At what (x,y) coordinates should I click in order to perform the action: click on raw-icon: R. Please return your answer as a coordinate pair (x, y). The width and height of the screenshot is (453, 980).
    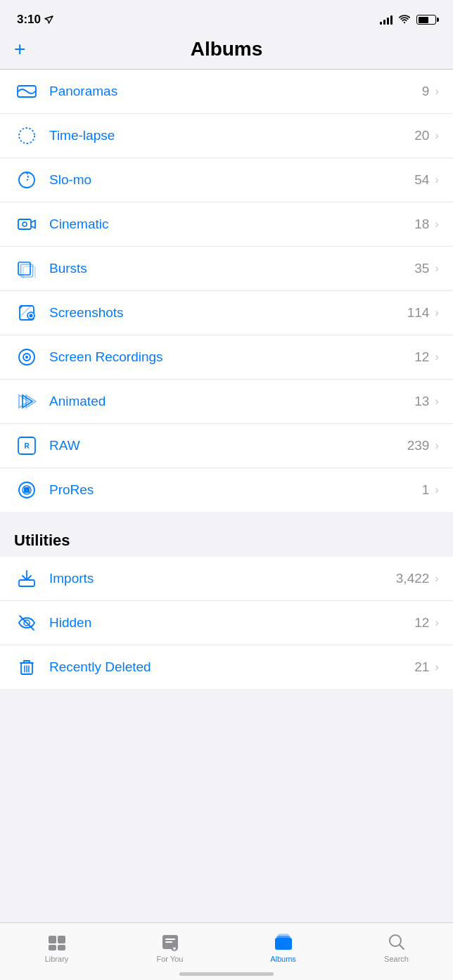
    Looking at the image, I should click on (27, 446).